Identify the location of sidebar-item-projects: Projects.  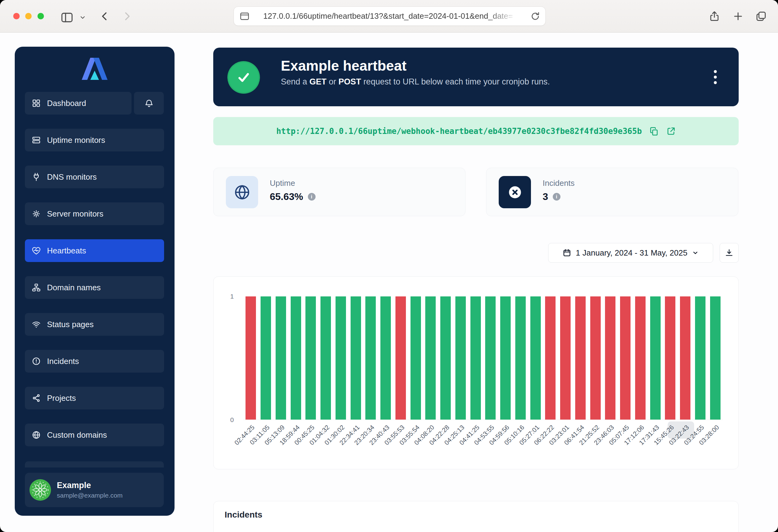
(94, 398).